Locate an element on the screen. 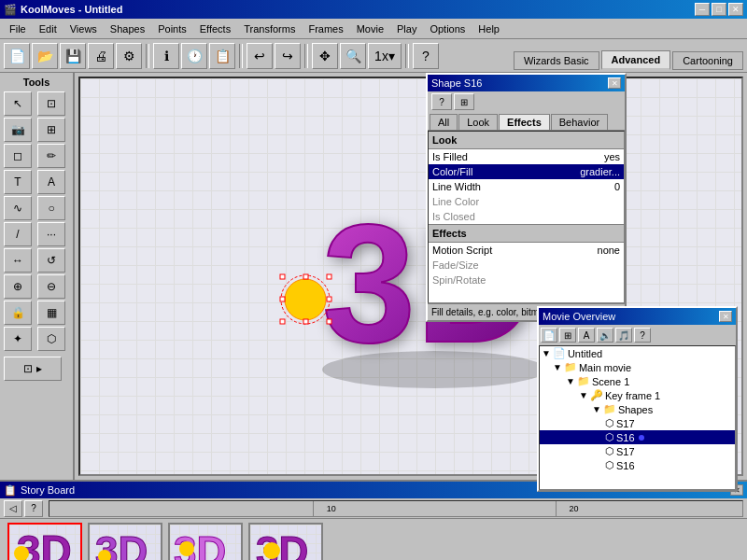  settings-button: ⚙ is located at coordinates (129, 56).